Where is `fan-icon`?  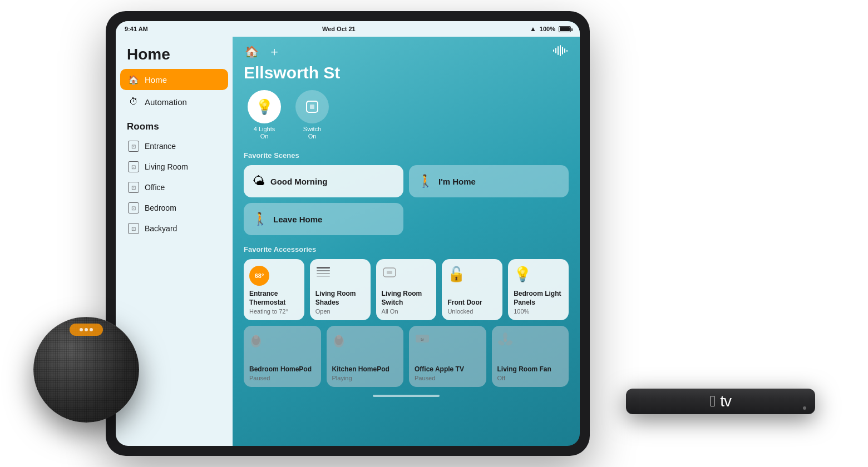 fan-icon is located at coordinates (531, 342).